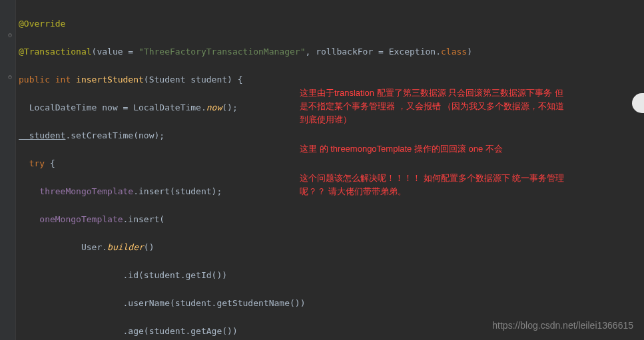  I want to click on annotation-text: 这个问题该怎么解决呢！！！！ 如何配置多个数据源下 统一事务管理, so click(466, 178).